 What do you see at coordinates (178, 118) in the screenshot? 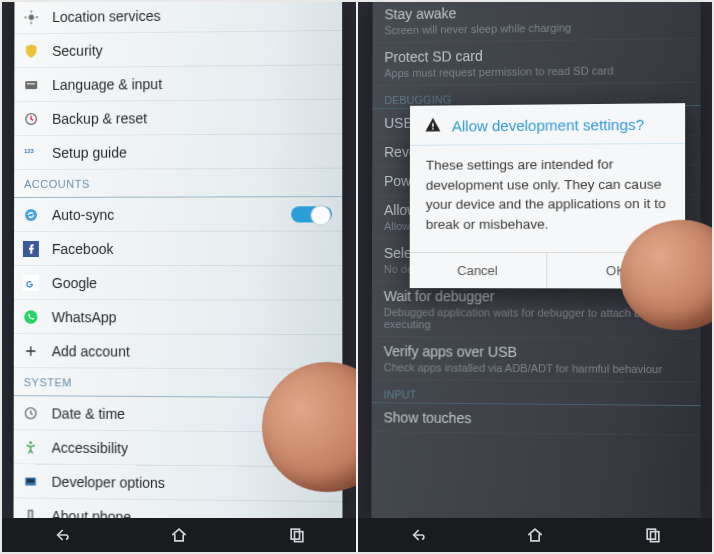
I see `settings-item-backup: Backup & reset` at bounding box center [178, 118].